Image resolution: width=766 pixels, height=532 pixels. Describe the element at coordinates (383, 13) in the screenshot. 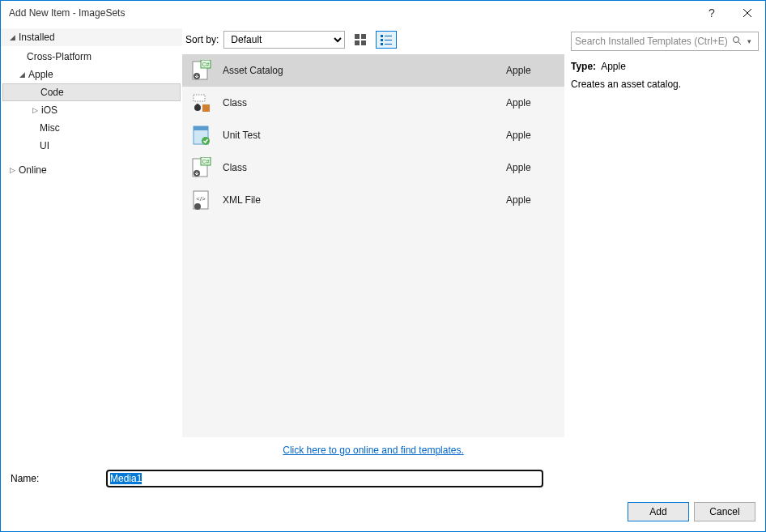

I see `titlebar: Add New Item - ImageSets ?` at that location.